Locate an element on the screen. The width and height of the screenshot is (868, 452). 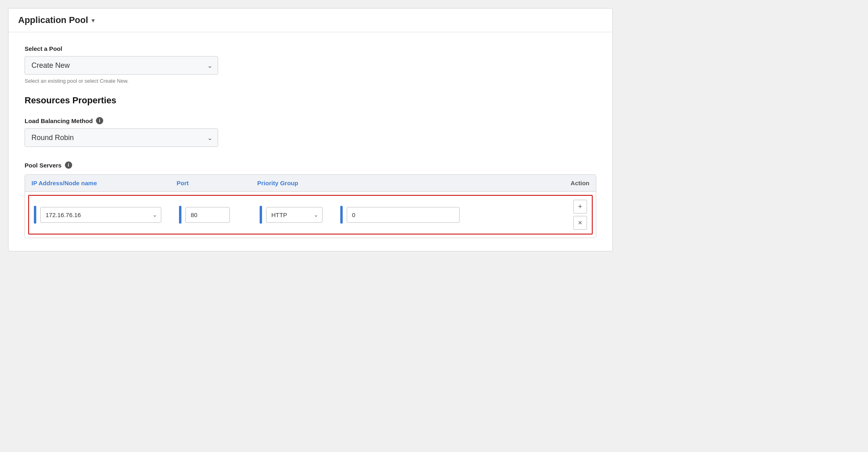
load-balancing-wrapper: Round Robin ⌄ is located at coordinates (121, 138).